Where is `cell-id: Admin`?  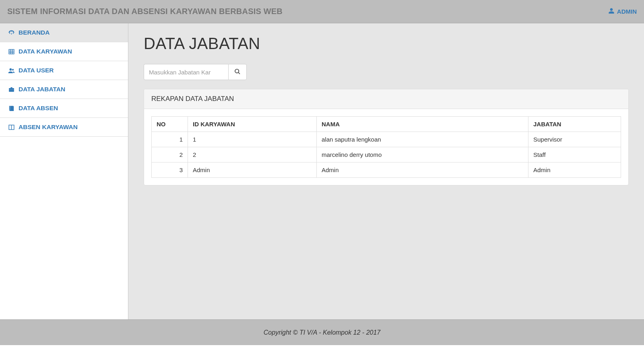
cell-id: Admin is located at coordinates (252, 170).